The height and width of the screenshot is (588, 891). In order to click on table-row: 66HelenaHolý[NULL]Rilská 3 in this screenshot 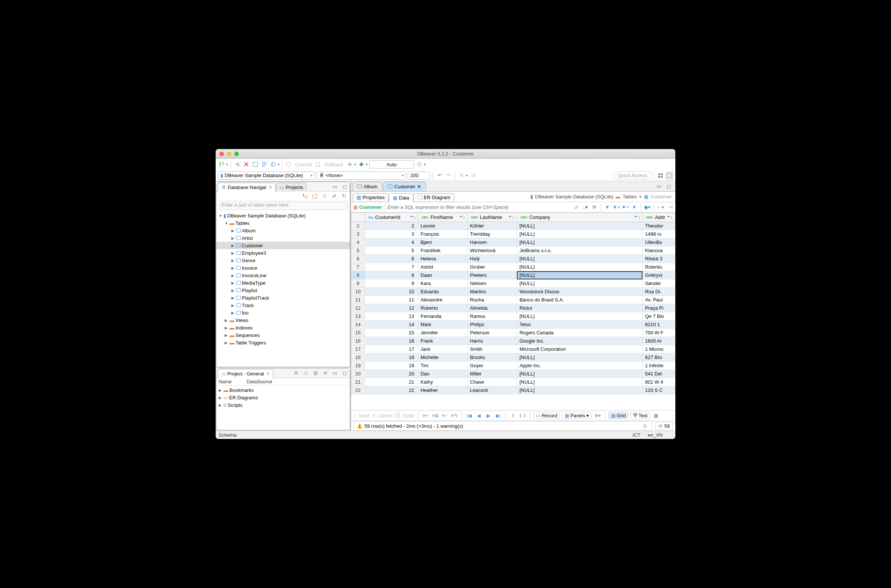, I will do `click(513, 259)`.